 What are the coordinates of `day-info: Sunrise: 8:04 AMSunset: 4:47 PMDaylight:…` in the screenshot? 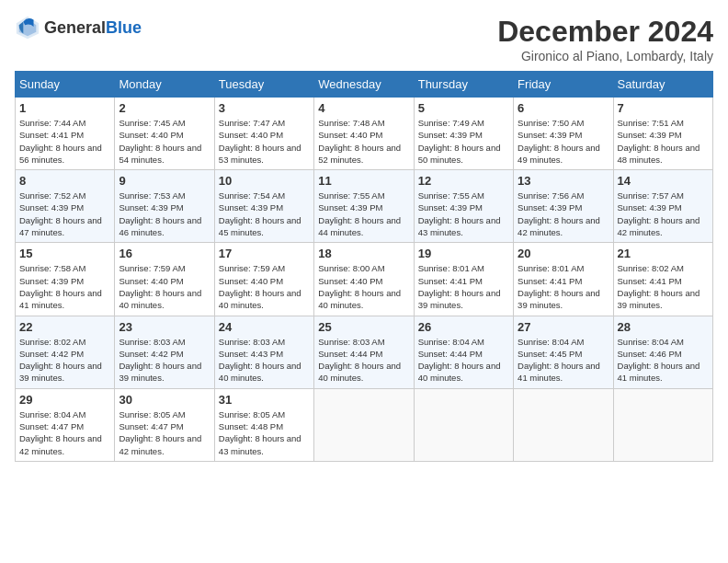 It's located at (64, 432).